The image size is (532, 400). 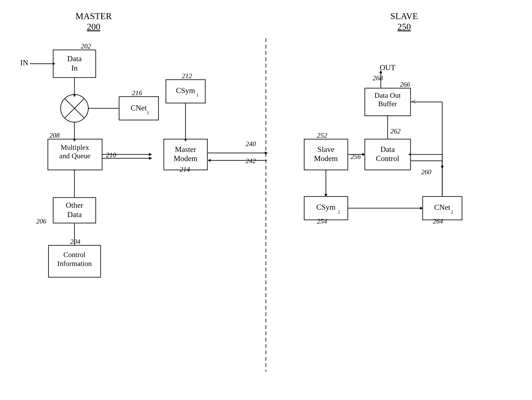 I want to click on arrow-modem-slave1, so click(x=266, y=153).